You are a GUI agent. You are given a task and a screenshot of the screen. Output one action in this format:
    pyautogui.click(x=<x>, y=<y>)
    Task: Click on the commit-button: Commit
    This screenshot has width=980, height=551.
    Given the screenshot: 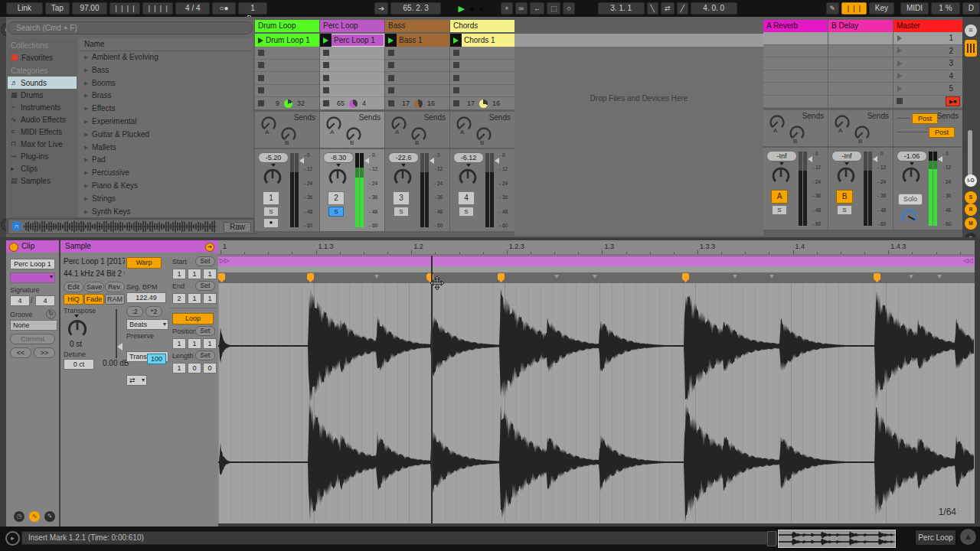 What is the action you would take?
    pyautogui.click(x=32, y=339)
    